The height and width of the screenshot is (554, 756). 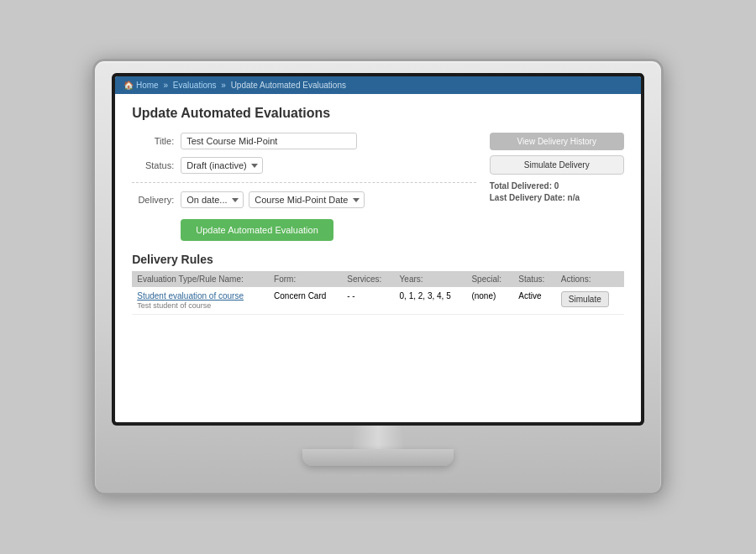 What do you see at coordinates (534, 279) in the screenshot?
I see `col-status: Status:` at bounding box center [534, 279].